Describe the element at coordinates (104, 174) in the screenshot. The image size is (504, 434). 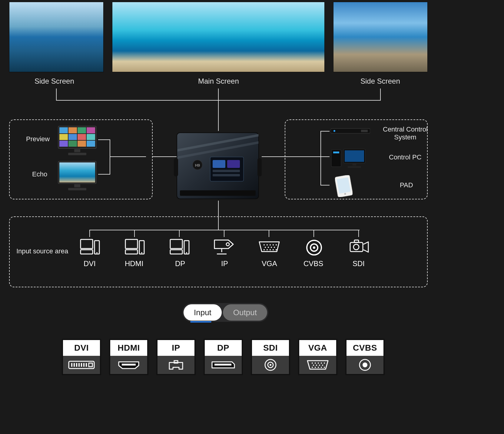
I see `left-inner-h-bot` at that location.